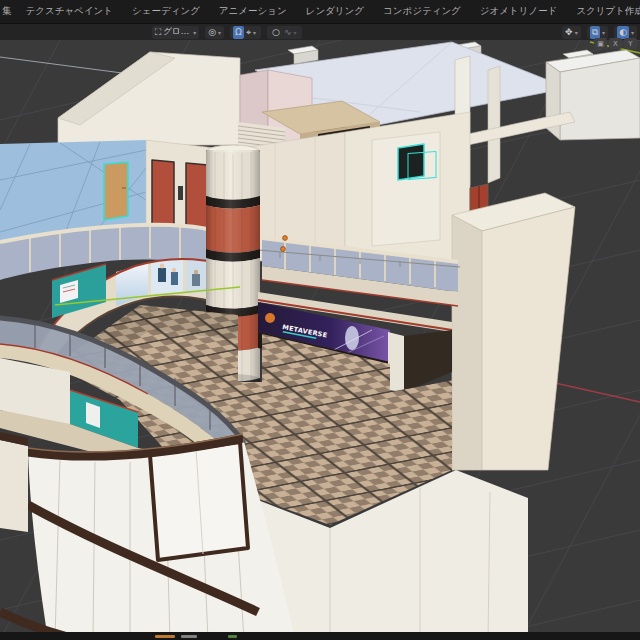  What do you see at coordinates (335, 12) in the screenshot?
I see `tab-rendering: レンダリング` at bounding box center [335, 12].